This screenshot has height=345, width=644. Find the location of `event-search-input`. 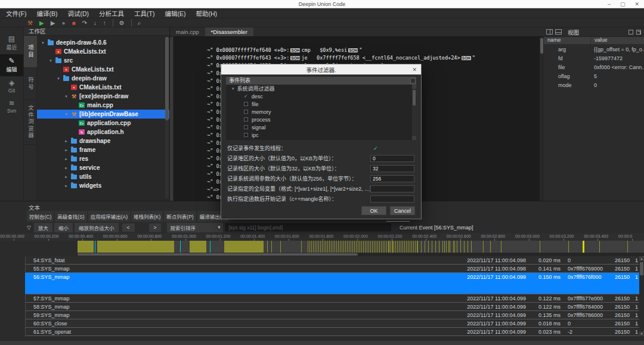

event-search-input is located at coordinates (308, 228).